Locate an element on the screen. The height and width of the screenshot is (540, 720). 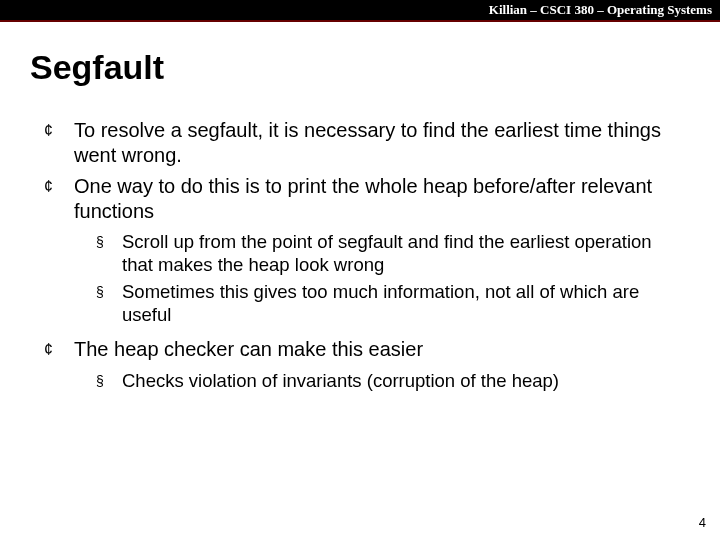
header-text: Killian – CSCI 380 – Operating Systems is located at coordinates (600, 10).